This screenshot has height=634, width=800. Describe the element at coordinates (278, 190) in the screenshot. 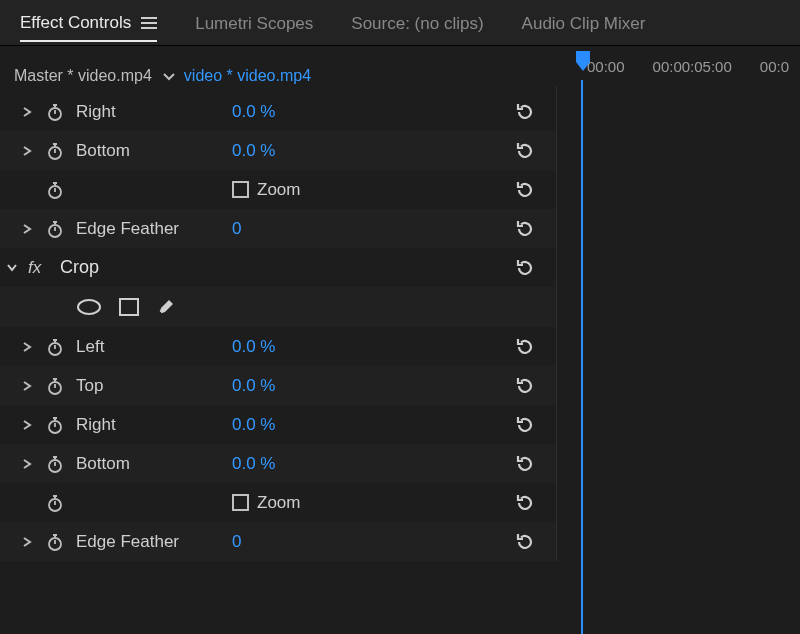

I see `property-zoom: Zoom` at that location.